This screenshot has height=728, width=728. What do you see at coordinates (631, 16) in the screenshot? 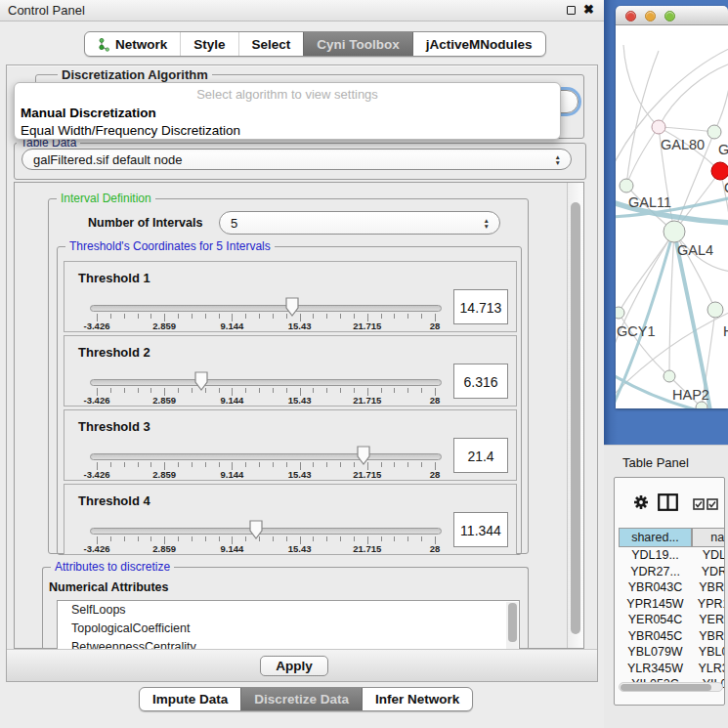
I see `close-traffic-icon` at bounding box center [631, 16].